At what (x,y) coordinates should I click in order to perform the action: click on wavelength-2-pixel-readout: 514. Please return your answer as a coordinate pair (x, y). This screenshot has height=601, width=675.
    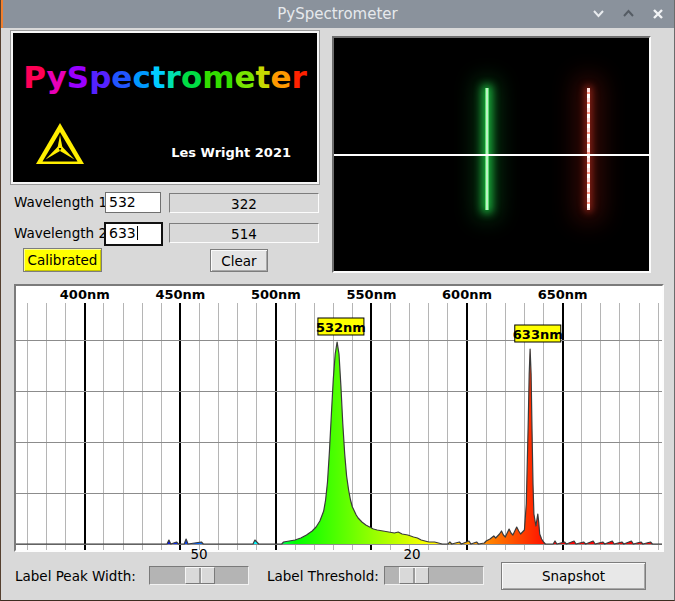
    Looking at the image, I should click on (244, 233).